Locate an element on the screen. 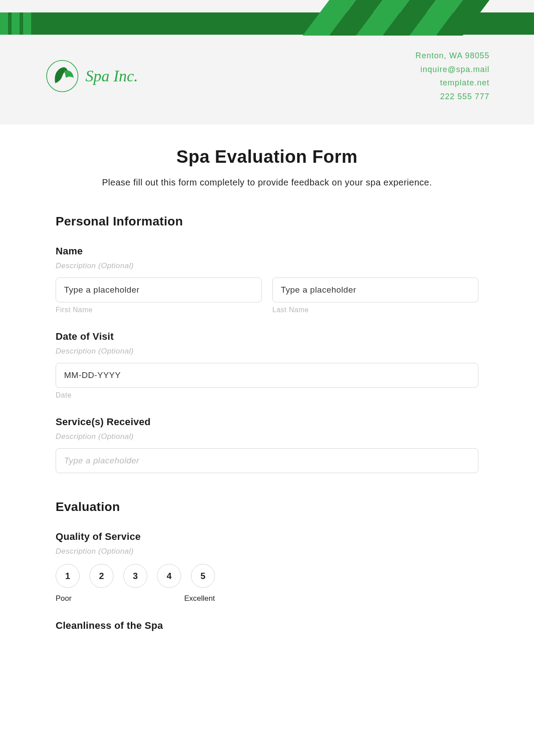 This screenshot has width=534, height=756. quality-rating-row: 1 2 3 4 5 is located at coordinates (267, 576).